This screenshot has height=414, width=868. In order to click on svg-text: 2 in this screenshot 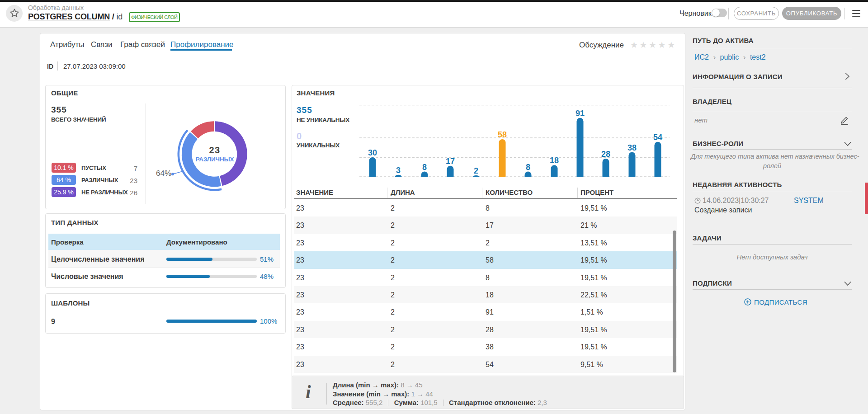, I will do `click(476, 171)`.